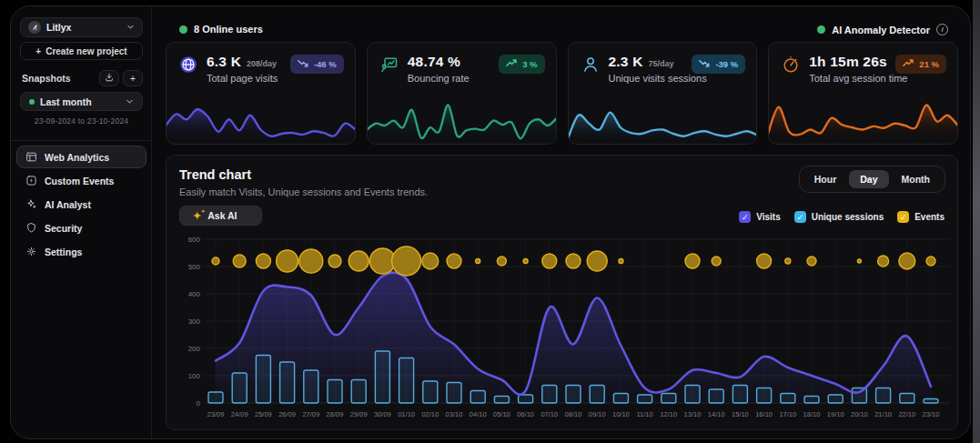  I want to click on range-button-hour: Hour, so click(826, 179).